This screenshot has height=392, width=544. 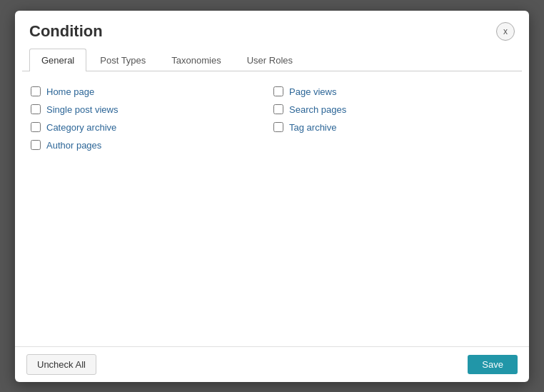 I want to click on checkbox-category-archive, so click(x=36, y=127).